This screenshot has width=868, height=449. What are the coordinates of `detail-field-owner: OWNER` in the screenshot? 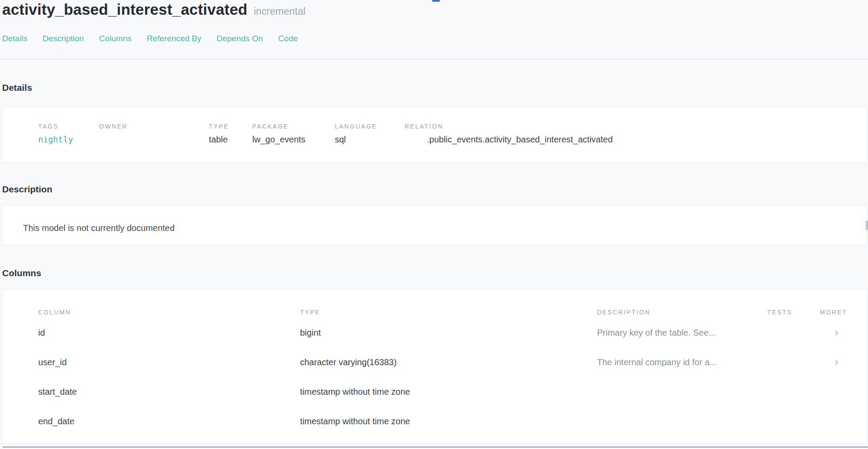 It's located at (113, 129).